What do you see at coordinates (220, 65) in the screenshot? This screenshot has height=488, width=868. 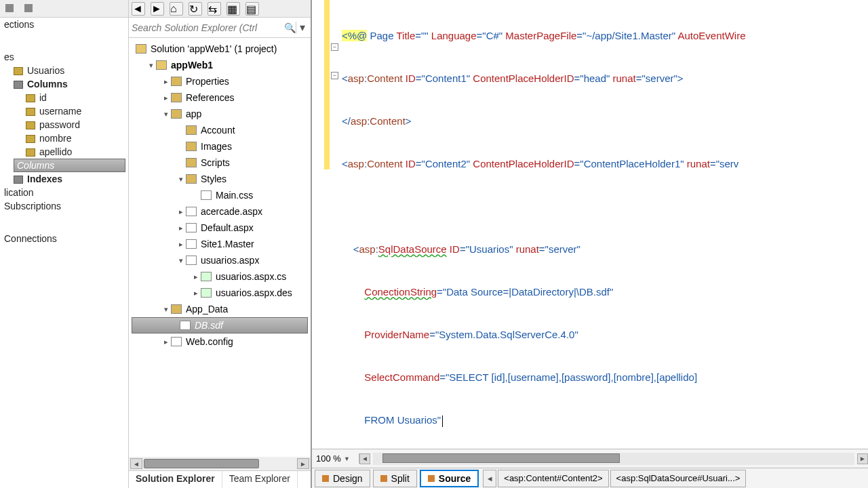 I see `project-node: ▾appWeb1` at bounding box center [220, 65].